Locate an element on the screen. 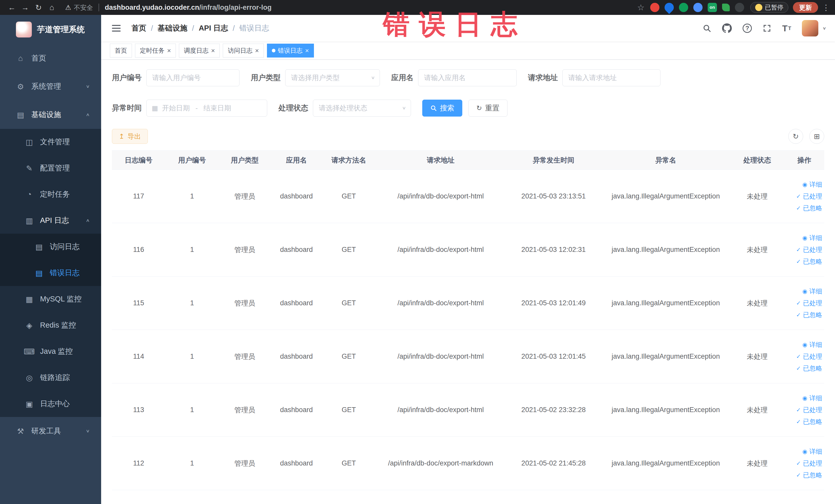 This screenshot has height=504, width=835. sidebar-item-api-log: ▥API 日志∧ is located at coordinates (50, 220).